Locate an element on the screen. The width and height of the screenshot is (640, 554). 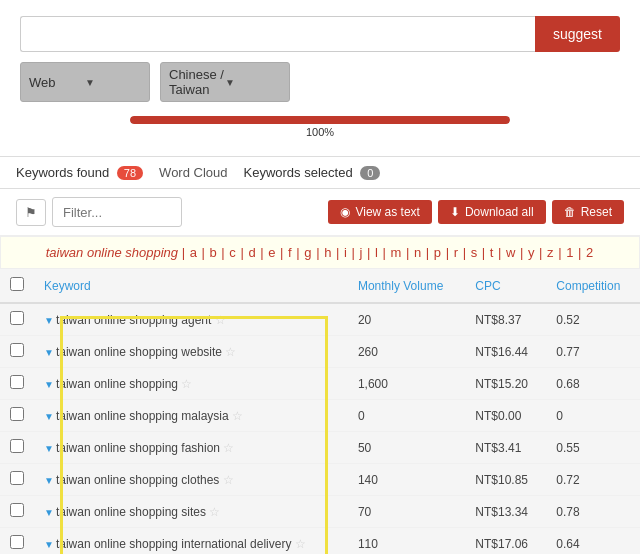
nav-link-2: 2 is located at coordinates (590, 252).